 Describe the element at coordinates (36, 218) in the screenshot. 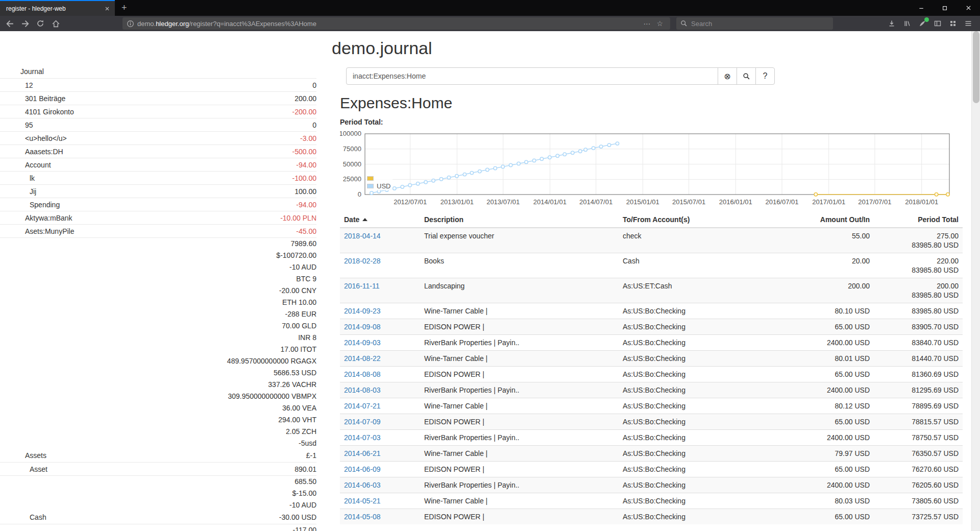

I see `sidebar-account-link: Aktywa:mBank` at that location.